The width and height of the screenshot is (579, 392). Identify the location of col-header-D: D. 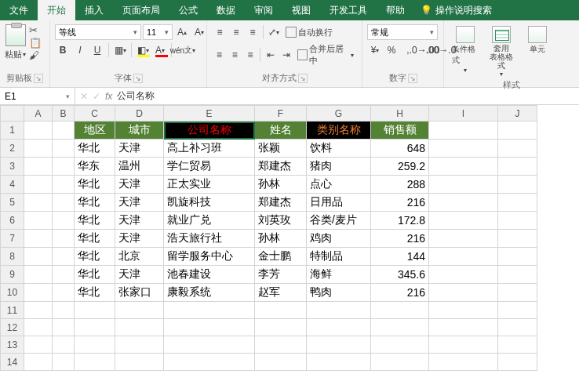
(140, 114).